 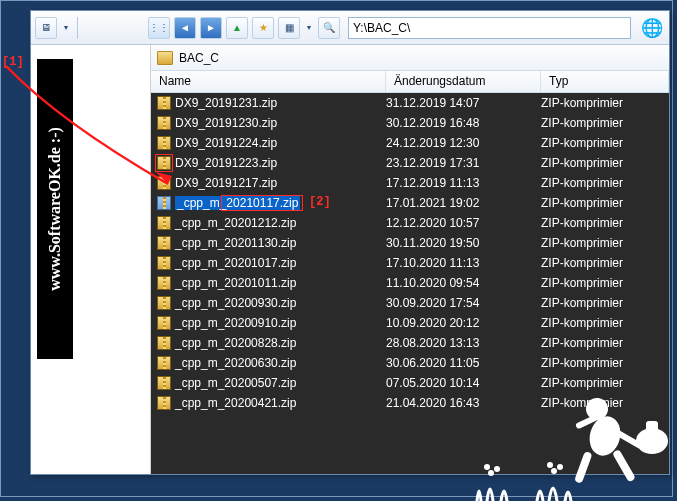 I want to click on file-name: _cpp_m_20200930.zip, so click(x=236, y=303).